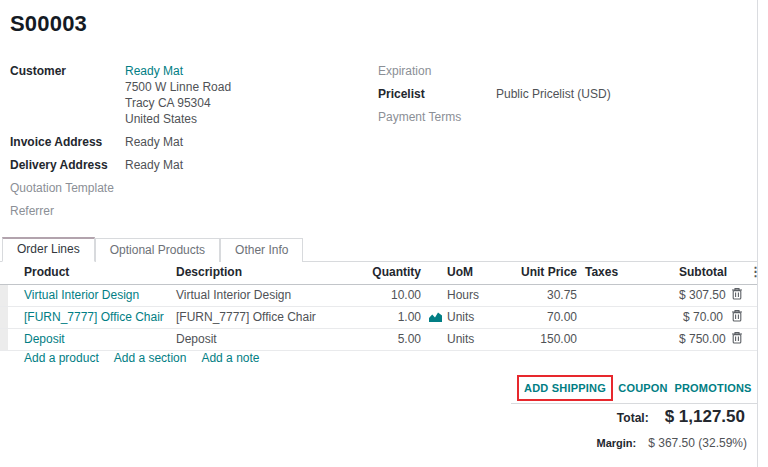  What do you see at coordinates (436, 318) in the screenshot?
I see `forecast-availability-icon` at bounding box center [436, 318].